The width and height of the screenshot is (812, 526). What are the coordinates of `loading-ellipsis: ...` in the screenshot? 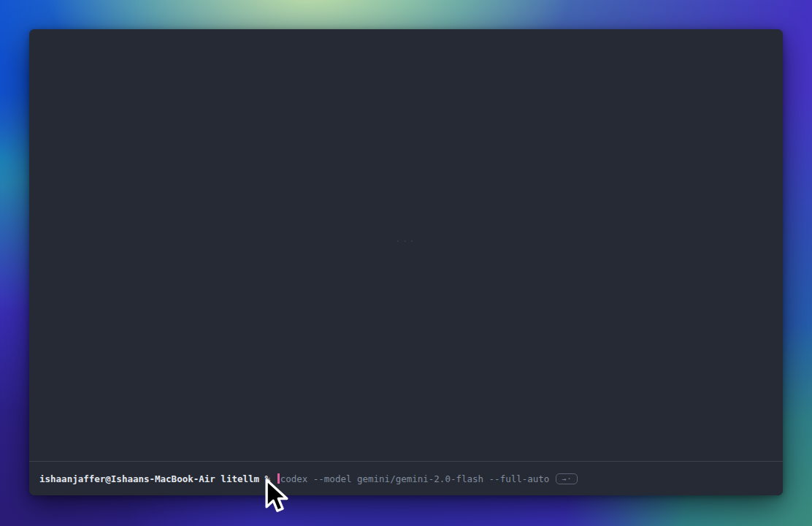 It's located at (406, 240).